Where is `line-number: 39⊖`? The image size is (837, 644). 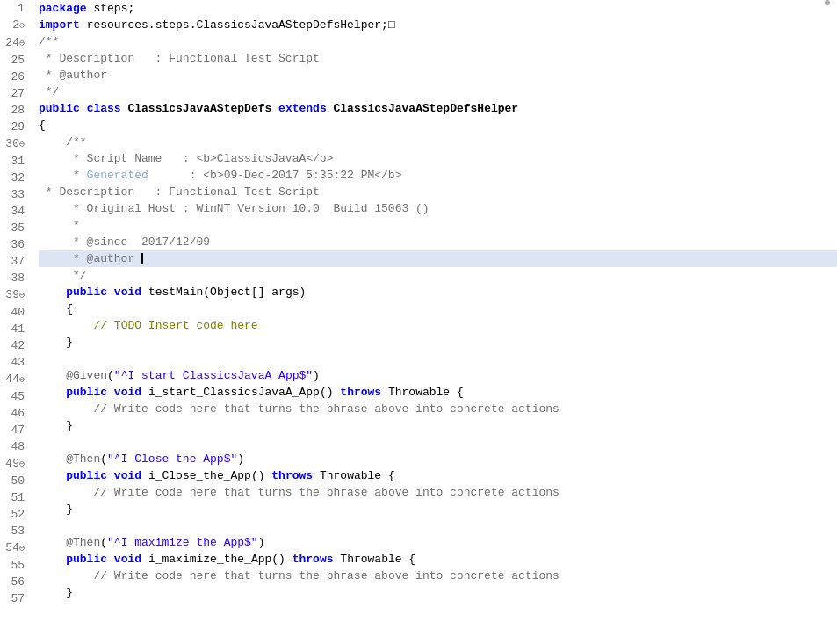 line-number: 39⊖ is located at coordinates (14, 295).